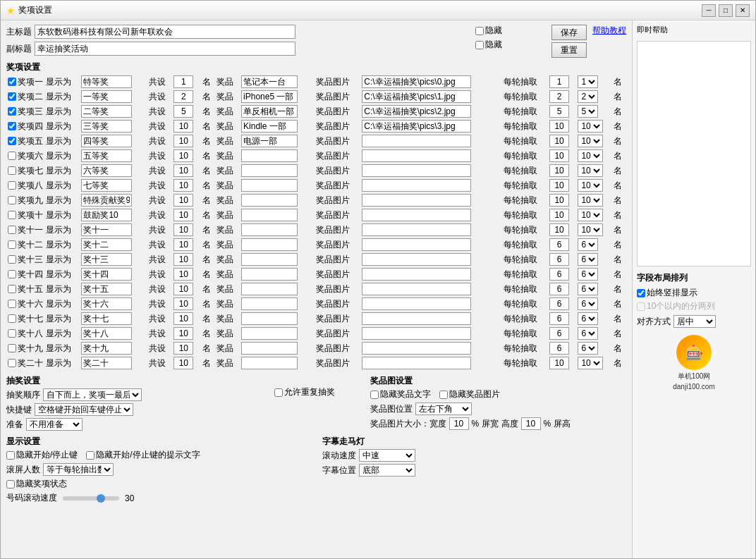  I want to click on main-title-input, so click(165, 32).